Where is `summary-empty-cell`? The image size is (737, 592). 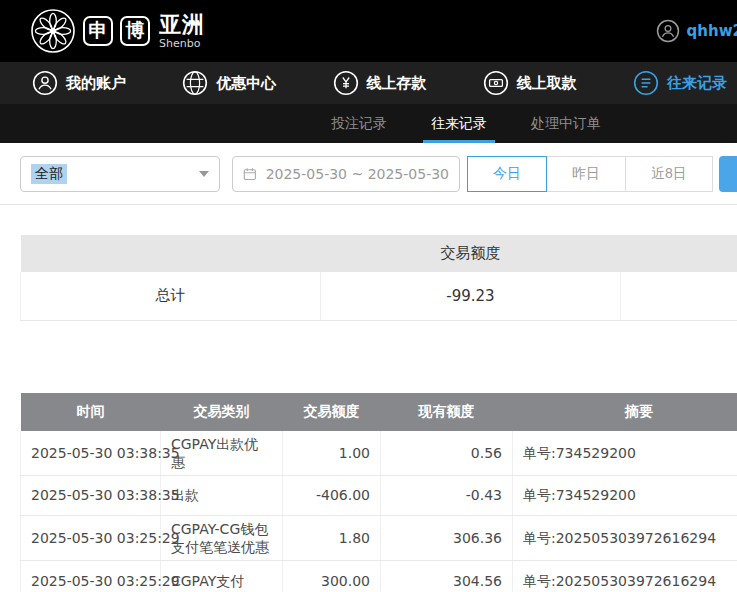
summary-empty-cell is located at coordinates (679, 296).